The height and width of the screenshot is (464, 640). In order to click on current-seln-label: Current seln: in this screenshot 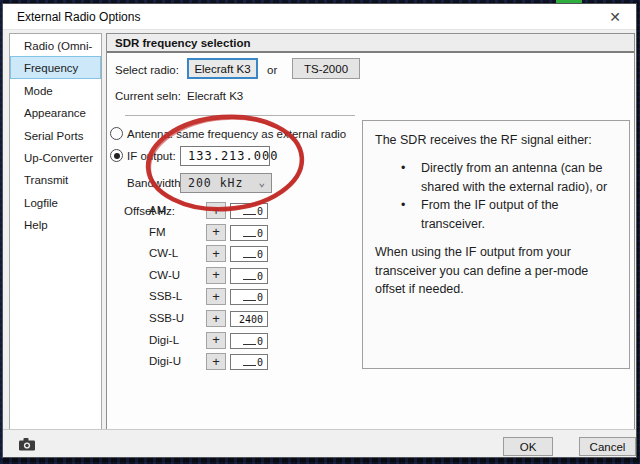, I will do `click(148, 96)`.